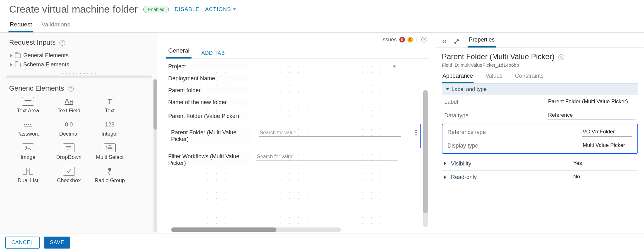  Describe the element at coordinates (28, 175) in the screenshot. I see `palette-dual-list: Dual List` at that location.